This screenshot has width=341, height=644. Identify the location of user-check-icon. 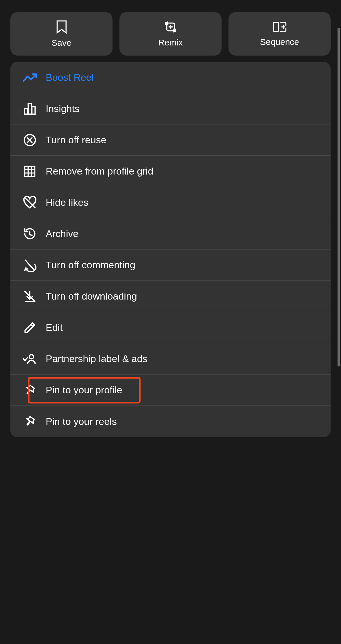
(30, 359).